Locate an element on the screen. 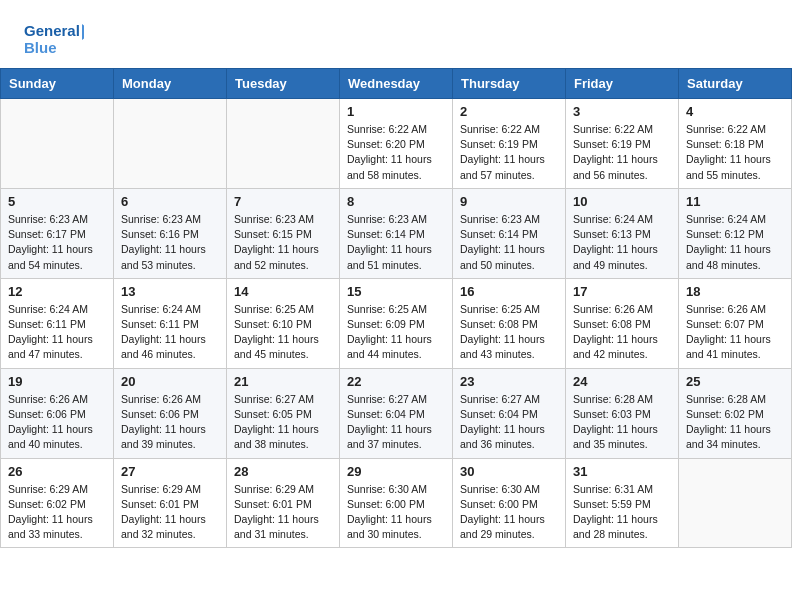 The height and width of the screenshot is (612, 792). svg-text: General is located at coordinates (52, 30).